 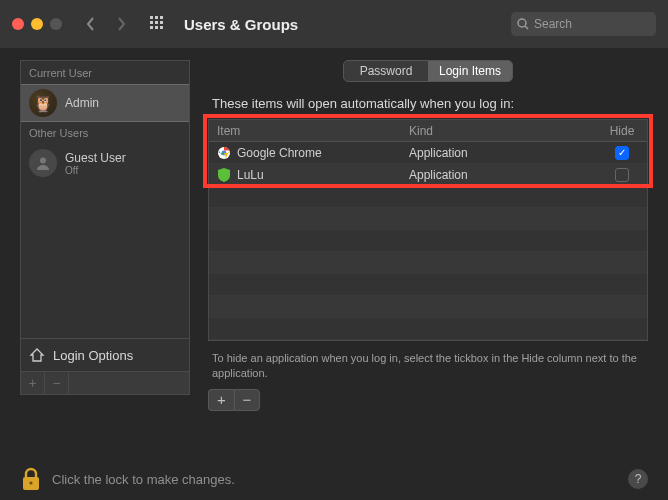 What do you see at coordinates (31, 479) in the screenshot?
I see `lock-icon` at bounding box center [31, 479].